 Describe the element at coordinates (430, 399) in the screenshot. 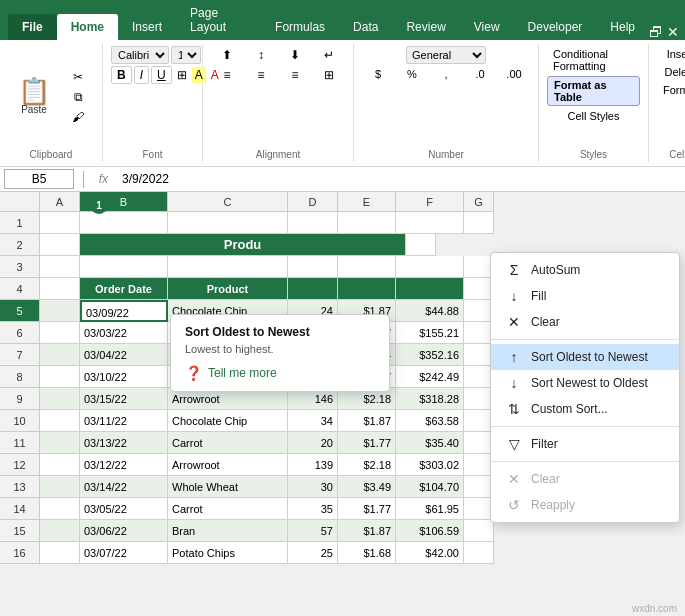

I see `cell-f9: $318.28` at that location.